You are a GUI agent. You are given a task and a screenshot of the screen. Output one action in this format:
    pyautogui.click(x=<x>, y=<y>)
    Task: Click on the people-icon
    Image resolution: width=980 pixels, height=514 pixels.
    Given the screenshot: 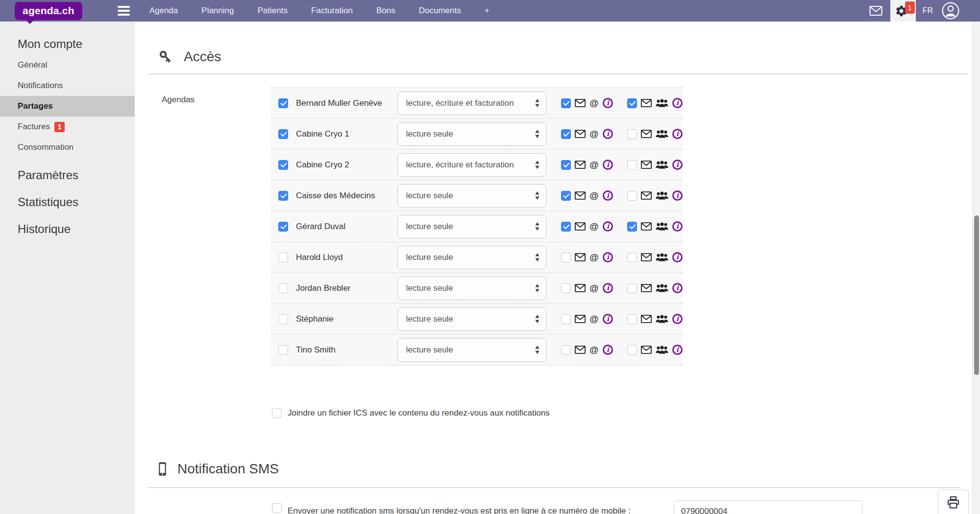 What is the action you would take?
    pyautogui.click(x=662, y=257)
    